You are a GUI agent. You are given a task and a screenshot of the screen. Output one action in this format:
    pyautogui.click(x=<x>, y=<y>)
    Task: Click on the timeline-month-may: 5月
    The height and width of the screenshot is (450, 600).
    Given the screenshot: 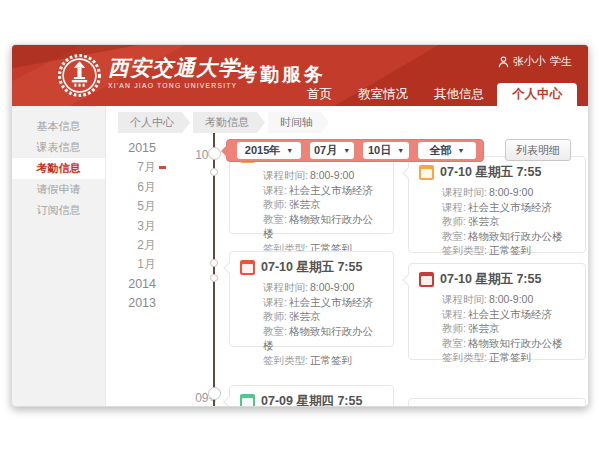 What is the action you would take?
    pyautogui.click(x=131, y=206)
    